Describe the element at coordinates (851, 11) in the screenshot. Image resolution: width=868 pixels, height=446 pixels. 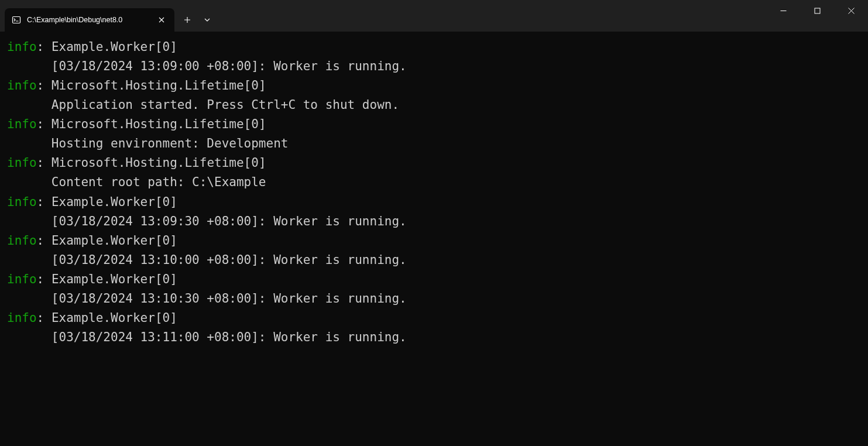
I see `close-button` at that location.